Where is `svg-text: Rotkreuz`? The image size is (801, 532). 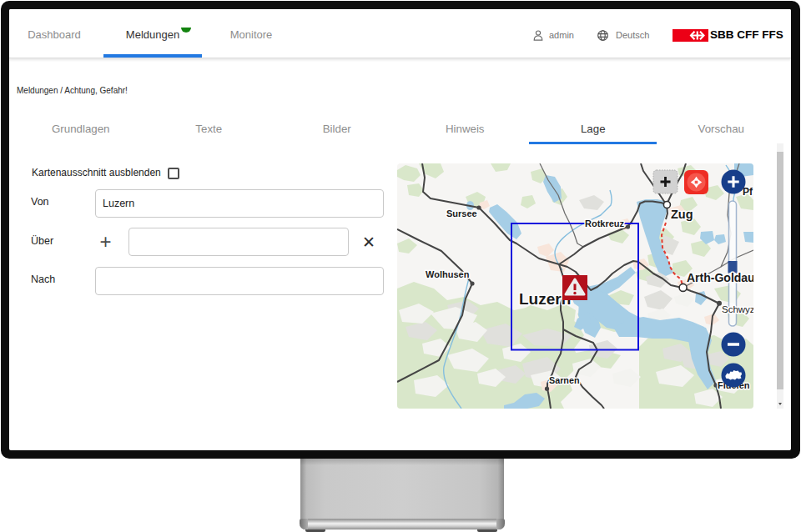
svg-text: Rotkreuz is located at coordinates (605, 223).